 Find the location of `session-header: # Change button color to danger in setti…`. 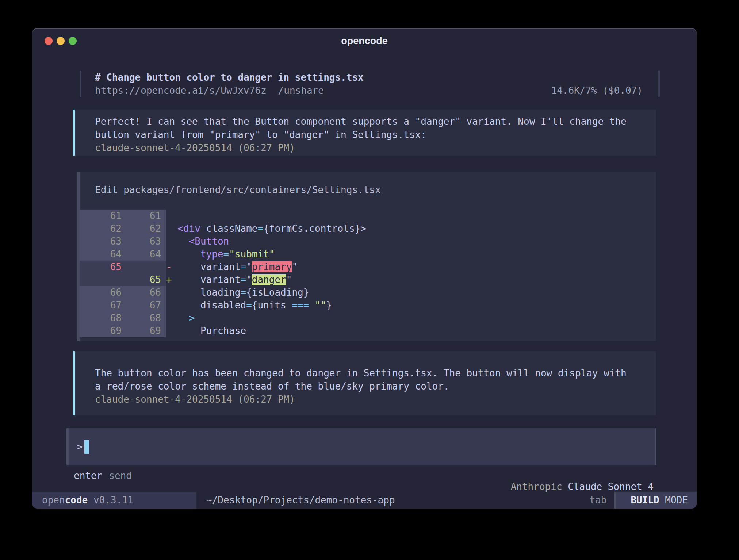

session-header: # Change button color to danger in setti… is located at coordinates (370, 84).